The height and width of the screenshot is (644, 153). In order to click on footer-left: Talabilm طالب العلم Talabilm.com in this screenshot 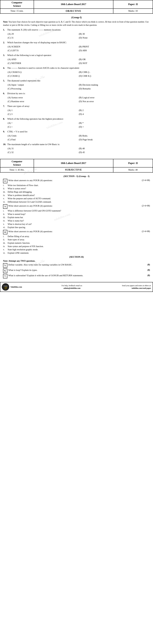, I will do `click(12, 287)`.